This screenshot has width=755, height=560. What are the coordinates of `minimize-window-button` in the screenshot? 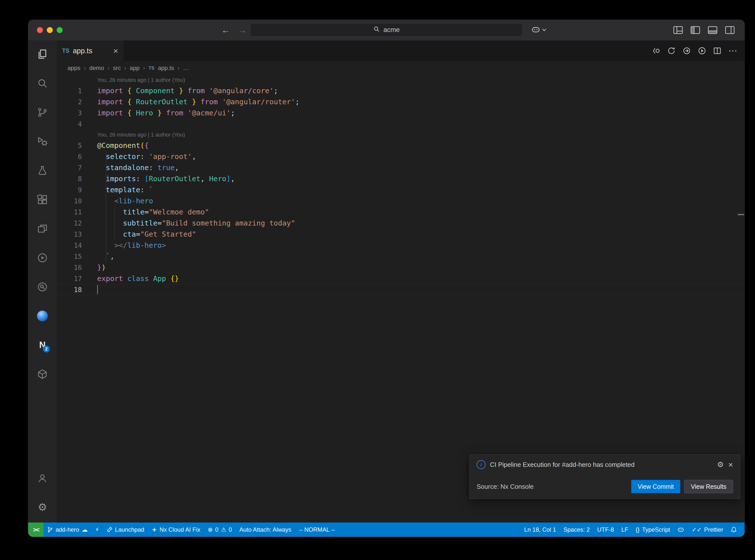 It's located at (50, 30).